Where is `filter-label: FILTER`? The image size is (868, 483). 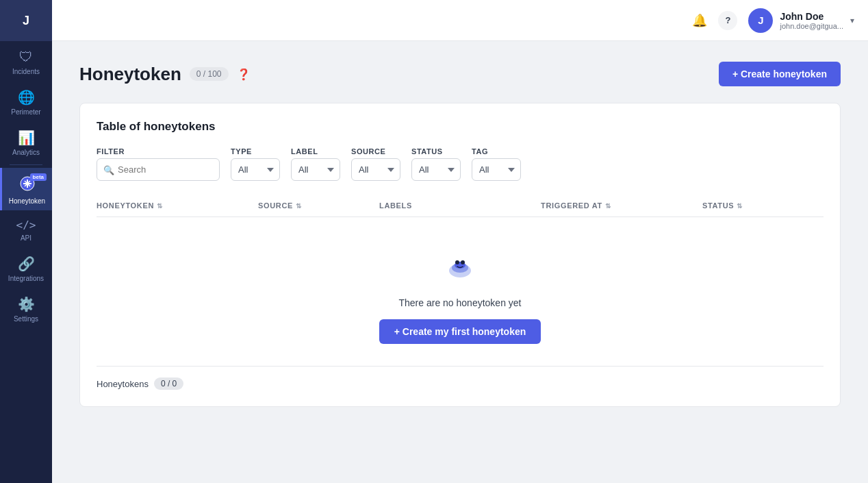
filter-label: FILTER is located at coordinates (158, 151).